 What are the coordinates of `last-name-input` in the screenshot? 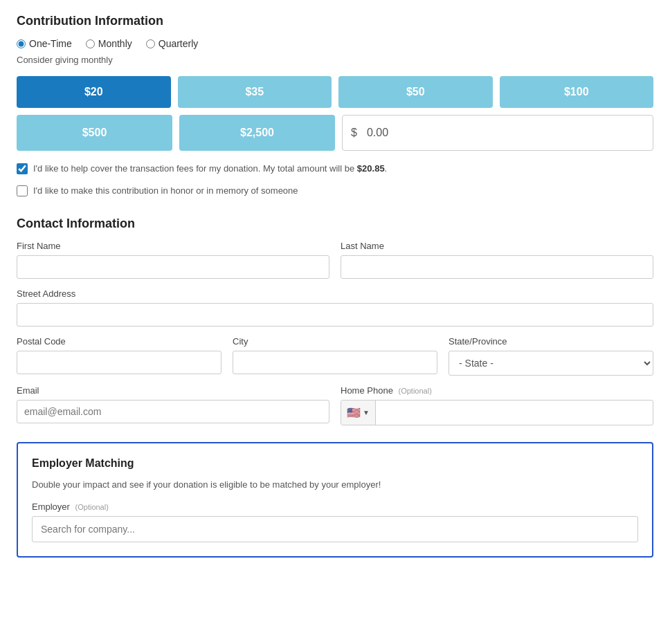 It's located at (497, 267).